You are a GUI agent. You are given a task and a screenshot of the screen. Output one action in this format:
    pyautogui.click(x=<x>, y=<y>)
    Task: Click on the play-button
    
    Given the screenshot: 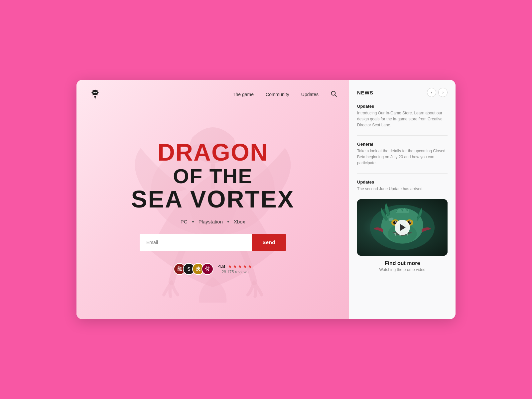 What is the action you would take?
    pyautogui.click(x=402, y=227)
    